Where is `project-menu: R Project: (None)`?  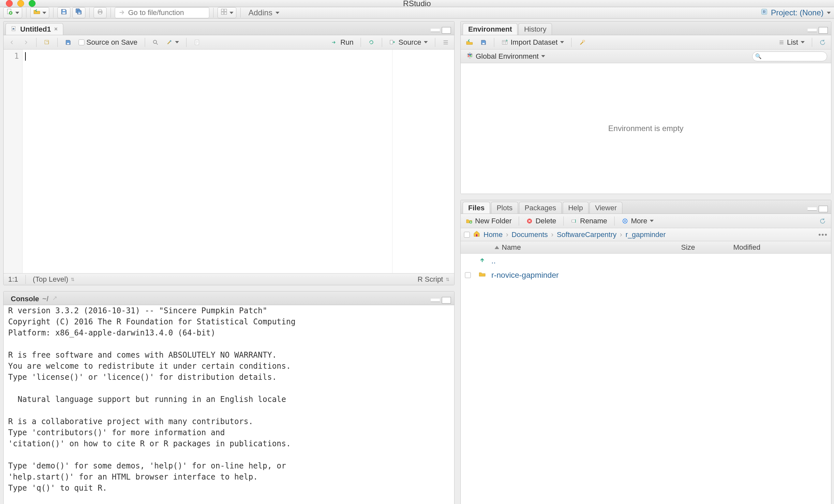 project-menu: R Project: (None) is located at coordinates (795, 13).